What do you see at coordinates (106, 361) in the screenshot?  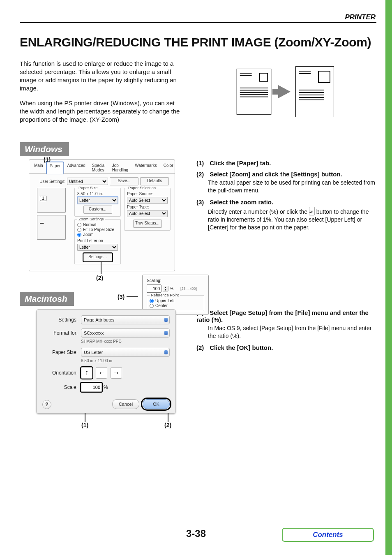 I see `mac-page-setup-dialog: Settings: Page Attributes Format for: SC…` at bounding box center [106, 361].